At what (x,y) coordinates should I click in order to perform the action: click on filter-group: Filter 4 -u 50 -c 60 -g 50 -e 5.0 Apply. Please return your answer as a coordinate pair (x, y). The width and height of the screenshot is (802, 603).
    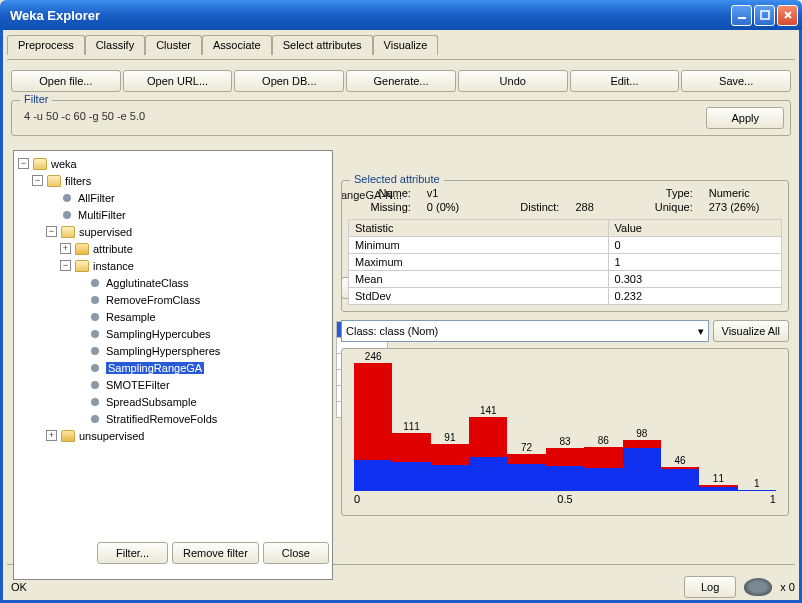
    Looking at the image, I should click on (401, 118).